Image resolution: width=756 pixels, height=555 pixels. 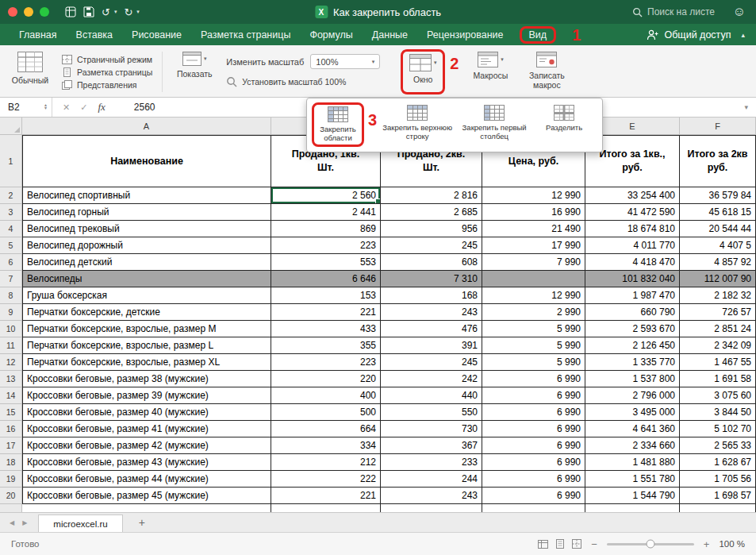 I want to click on zoom-percent: 100 %, so click(x=731, y=544).